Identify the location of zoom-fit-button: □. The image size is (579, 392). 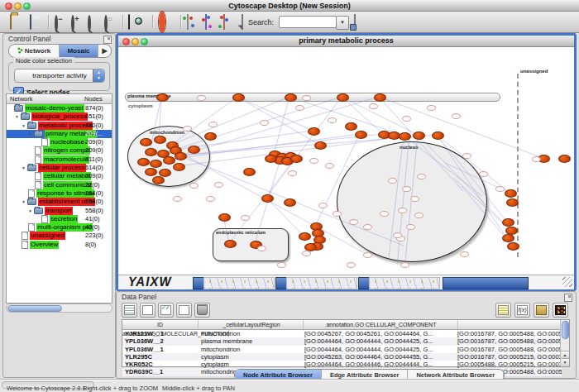
(106, 24).